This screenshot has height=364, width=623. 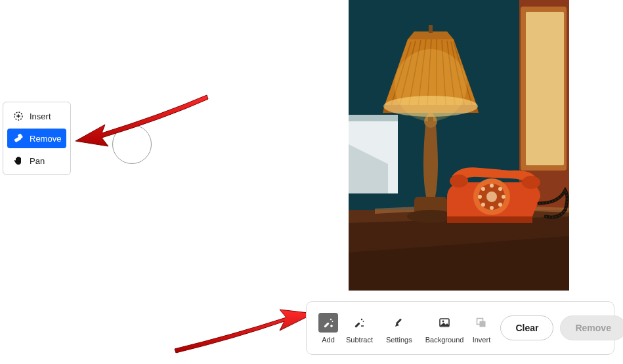 What do you see at coordinates (328, 328) in the screenshot?
I see `add-brush-button: Add` at bounding box center [328, 328].